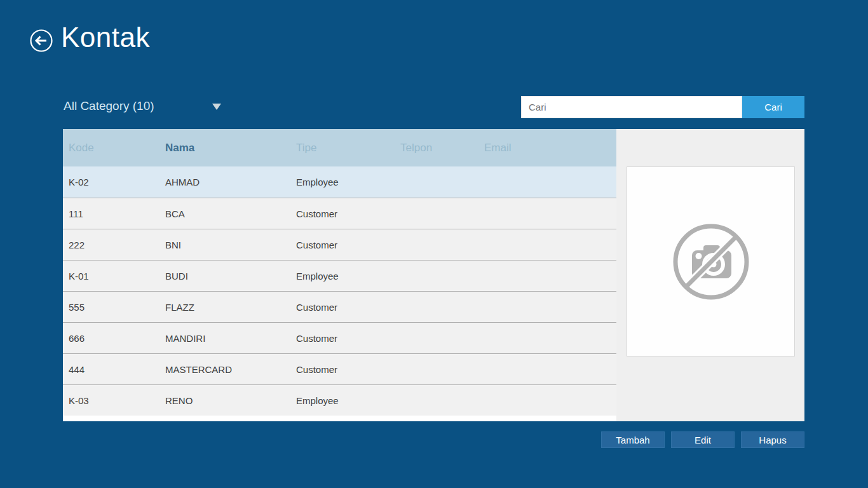 The height and width of the screenshot is (488, 868). I want to click on column-header-email: Email, so click(548, 148).